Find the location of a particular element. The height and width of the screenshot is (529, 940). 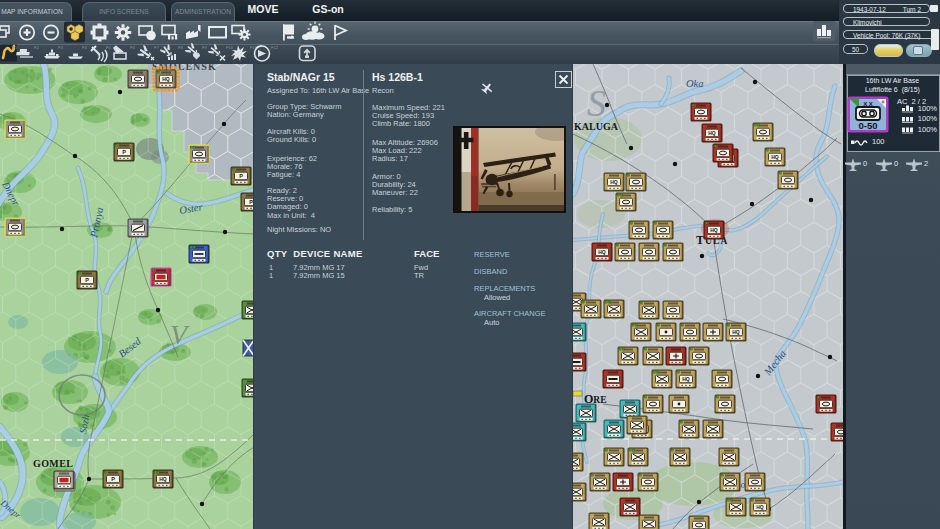

svg-text: F5 is located at coordinates (108, 48).